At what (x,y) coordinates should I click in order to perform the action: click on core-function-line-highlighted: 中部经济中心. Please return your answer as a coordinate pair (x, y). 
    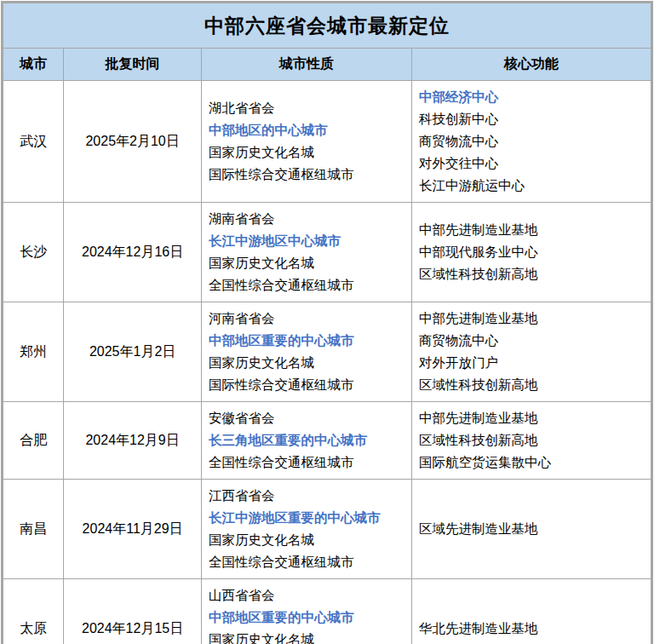
    Looking at the image, I should click on (533, 97).